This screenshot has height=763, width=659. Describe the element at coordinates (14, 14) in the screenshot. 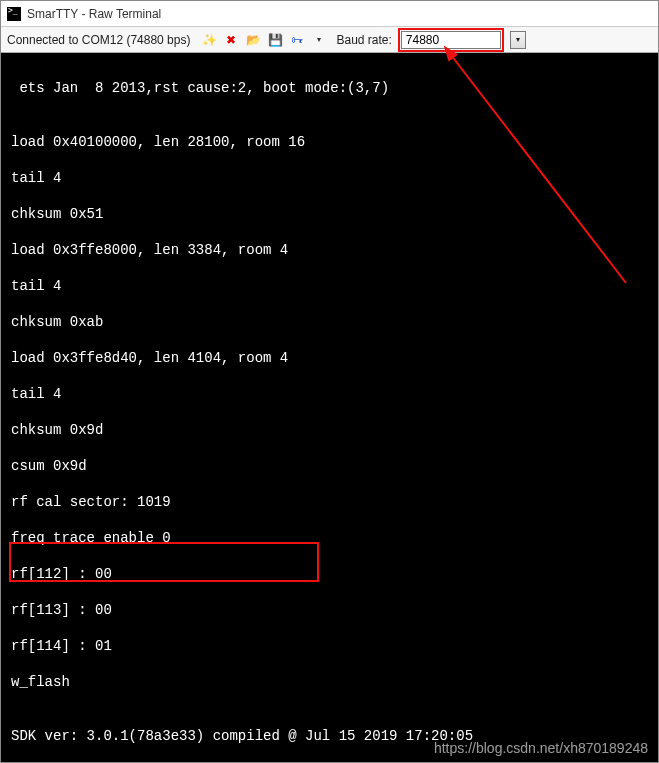

I see `app-icon` at that location.